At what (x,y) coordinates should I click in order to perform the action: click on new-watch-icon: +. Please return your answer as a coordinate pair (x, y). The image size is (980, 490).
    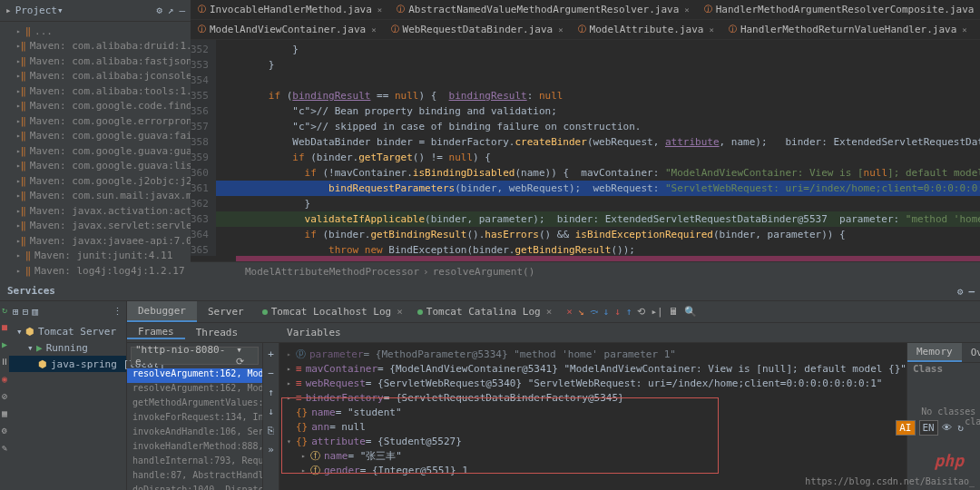
    Looking at the image, I should click on (270, 354).